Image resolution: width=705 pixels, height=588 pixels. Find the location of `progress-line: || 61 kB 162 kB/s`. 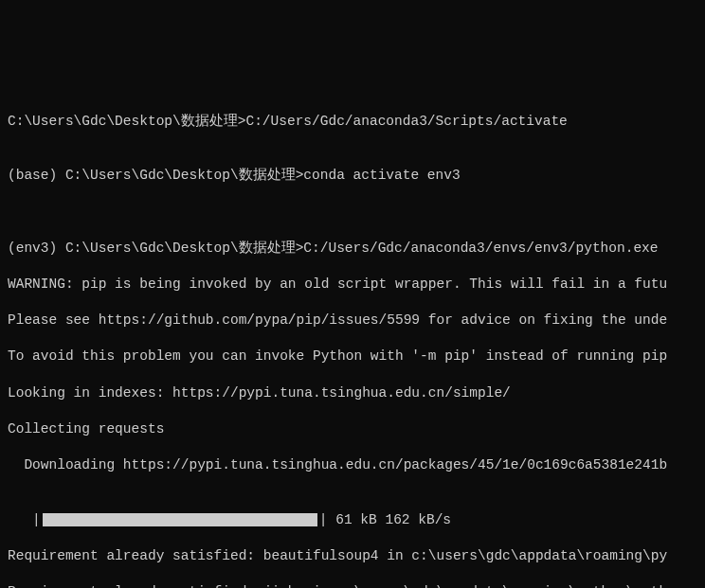

progress-line: || 61 kB 162 kB/s is located at coordinates (352, 521).